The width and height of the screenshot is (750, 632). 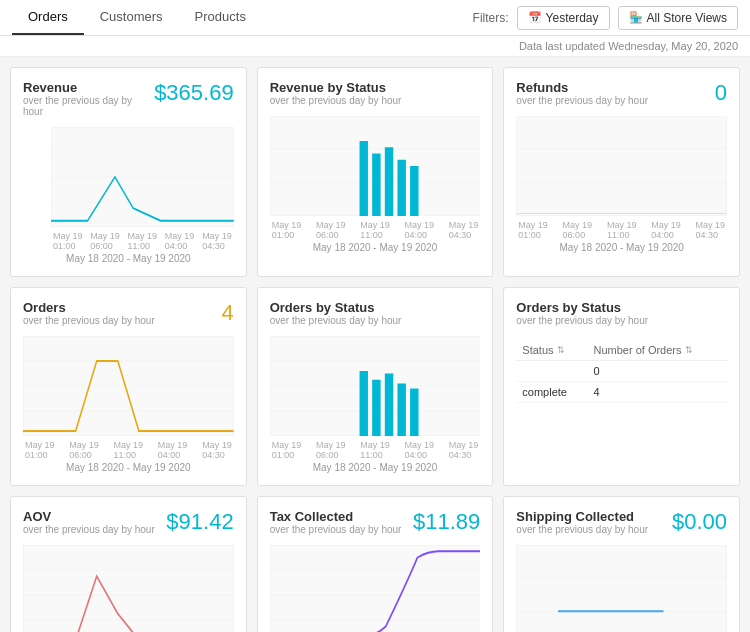 What do you see at coordinates (200, 522) in the screenshot?
I see `aov-value: $91.42` at bounding box center [200, 522].